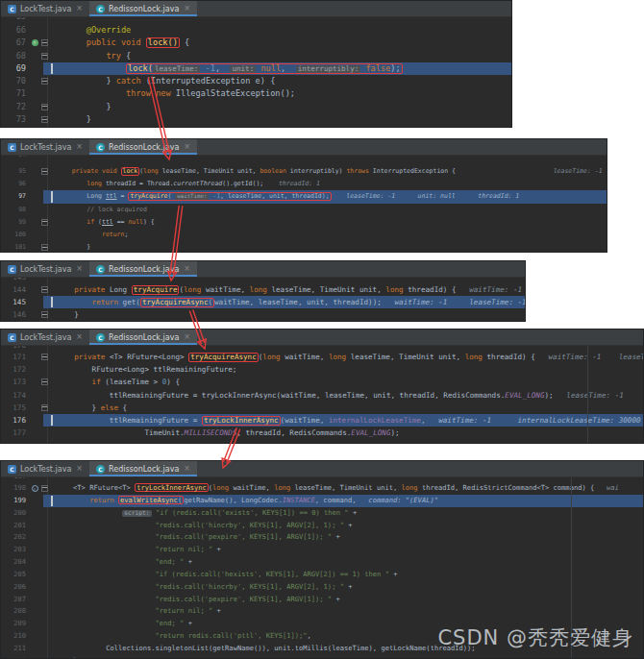 Image resolution: width=644 pixels, height=659 pixels. What do you see at coordinates (256, 31) in the screenshot?
I see `code-line: 66 @Override` at bounding box center [256, 31].